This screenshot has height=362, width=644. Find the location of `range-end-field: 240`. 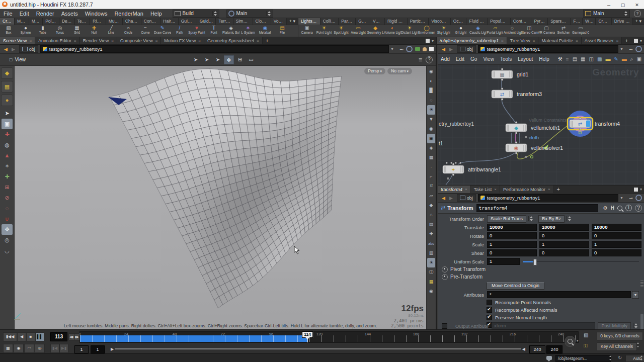

range-end-field: 240 is located at coordinates (537, 349).